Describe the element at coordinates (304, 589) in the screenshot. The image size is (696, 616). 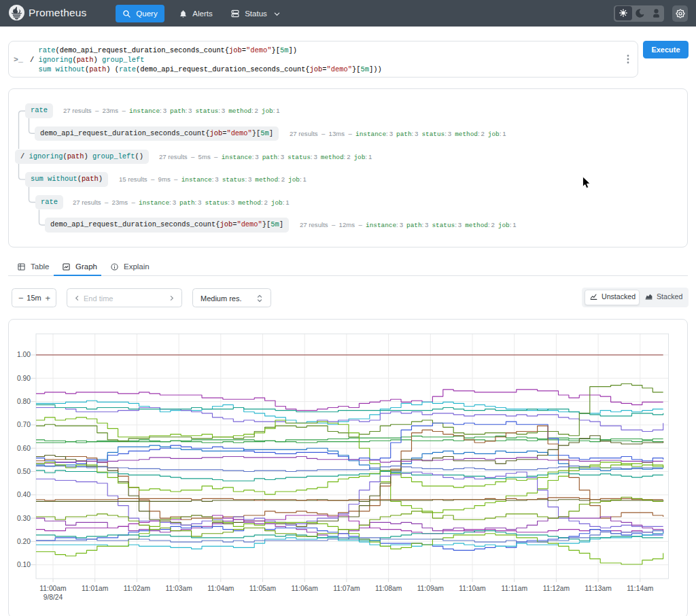
I see `svg-text: 11:06am` at that location.